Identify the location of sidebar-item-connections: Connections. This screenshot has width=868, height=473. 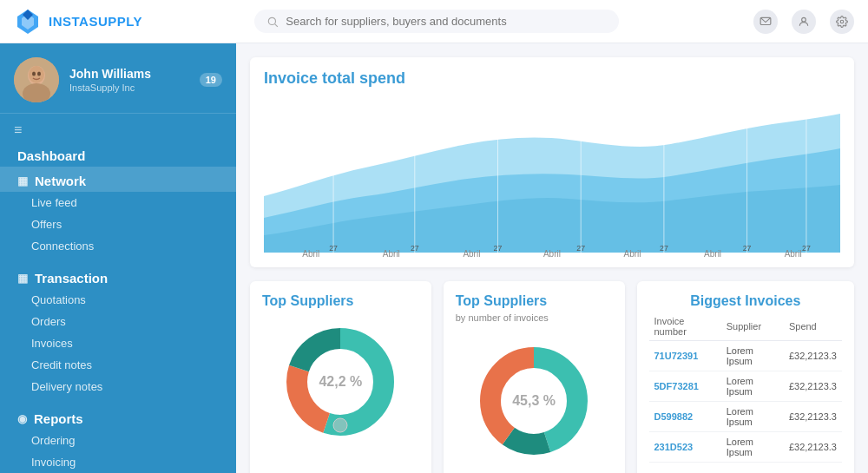
(118, 246).